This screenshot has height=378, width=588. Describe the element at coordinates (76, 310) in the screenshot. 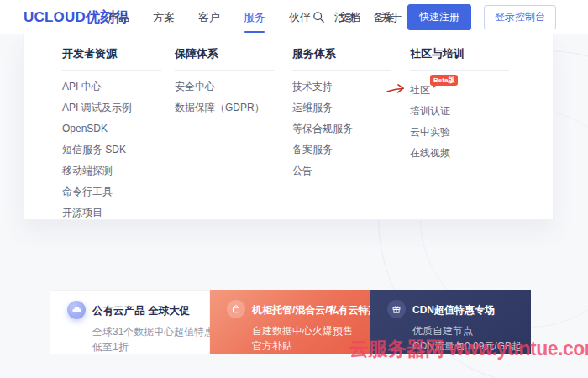

I see `cloud-icon` at that location.